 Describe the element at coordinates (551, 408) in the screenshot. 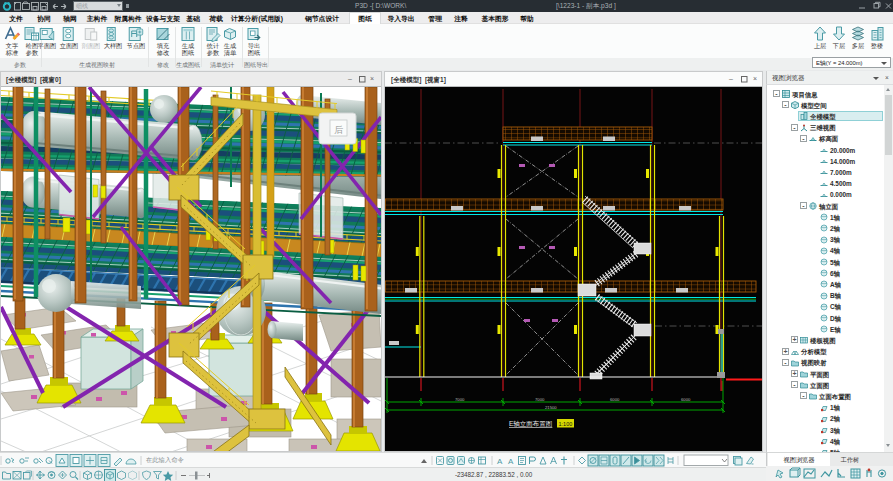

I see `svg-text: 21500` at that location.